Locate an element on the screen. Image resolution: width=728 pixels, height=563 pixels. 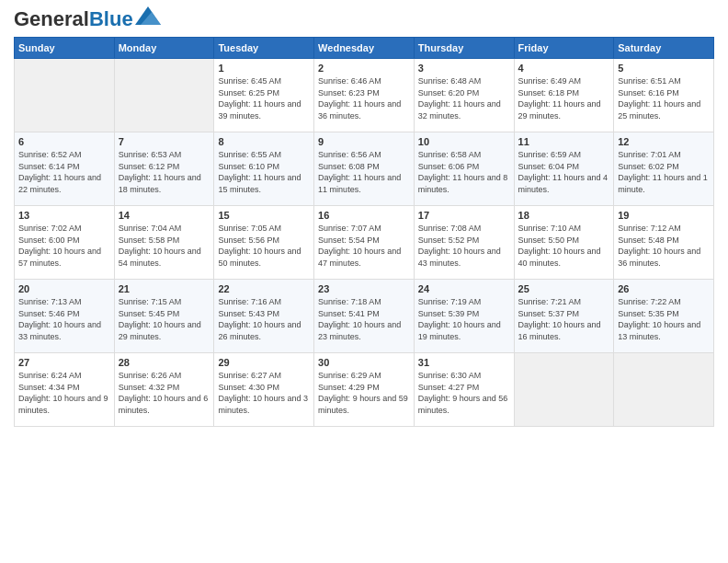
day-number: 16 is located at coordinates (364, 215).